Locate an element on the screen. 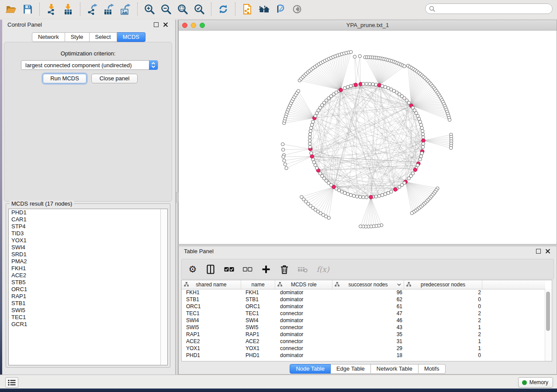  table-cell: YOX1 is located at coordinates (259, 348).